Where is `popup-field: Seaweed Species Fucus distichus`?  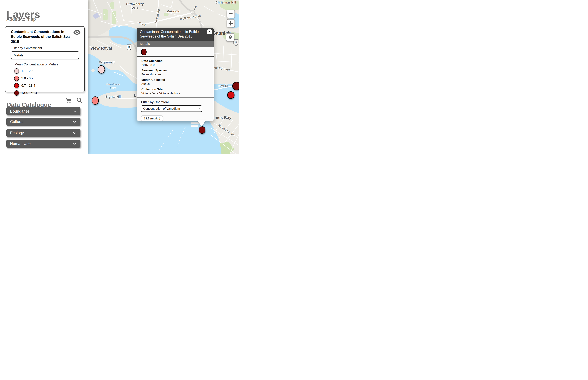
popup-field: Seaweed Species Fucus distichus is located at coordinates (176, 72).